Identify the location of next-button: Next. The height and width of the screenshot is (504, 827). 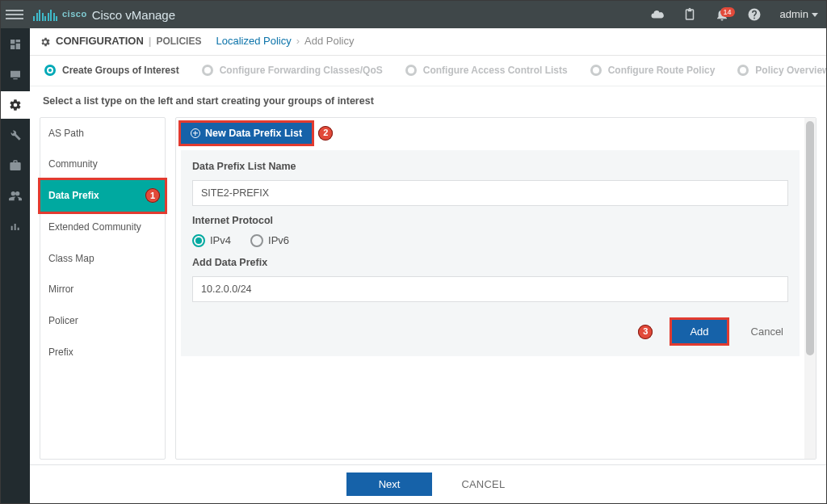
(389, 485).